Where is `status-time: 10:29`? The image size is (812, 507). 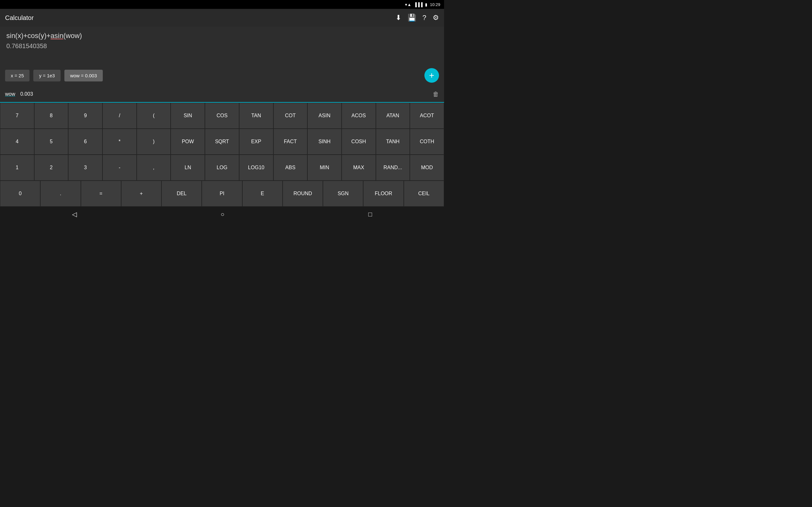 status-time: 10:29 is located at coordinates (435, 5).